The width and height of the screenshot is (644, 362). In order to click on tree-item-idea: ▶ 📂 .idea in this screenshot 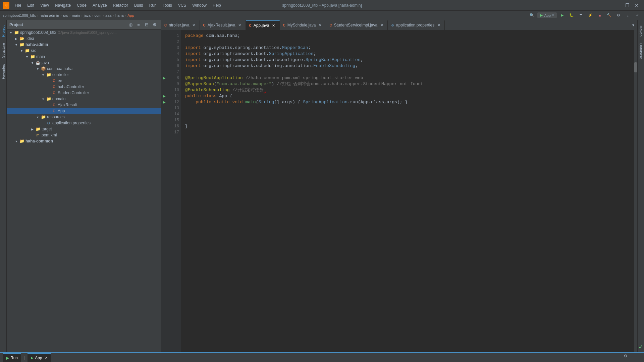, I will do `click(84, 39)`.